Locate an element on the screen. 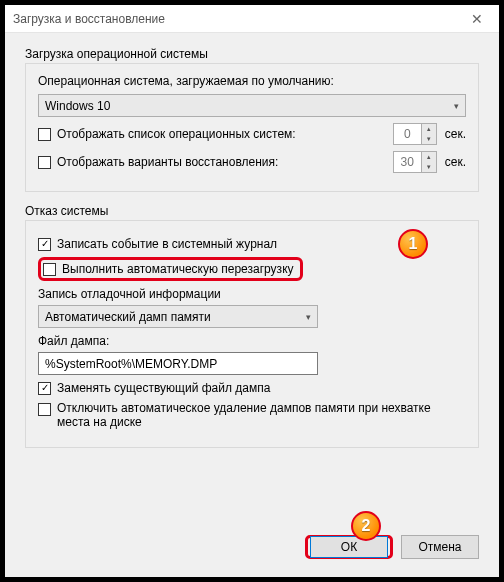 The image size is (504, 582). window-title: Загрузка и восстановление is located at coordinates (238, 19).